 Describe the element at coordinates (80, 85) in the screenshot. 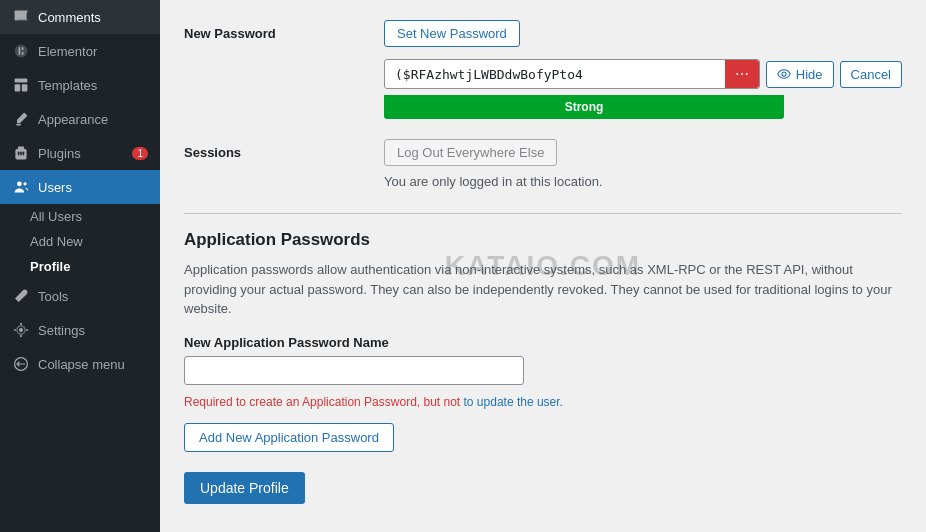

I see `sidebar-item-templates: Templates` at that location.